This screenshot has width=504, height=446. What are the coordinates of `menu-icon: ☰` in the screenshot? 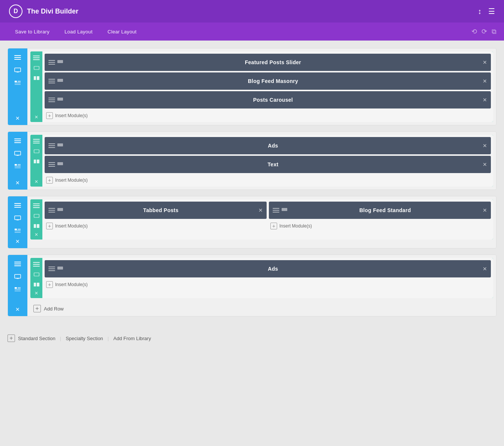 It's located at (492, 11).